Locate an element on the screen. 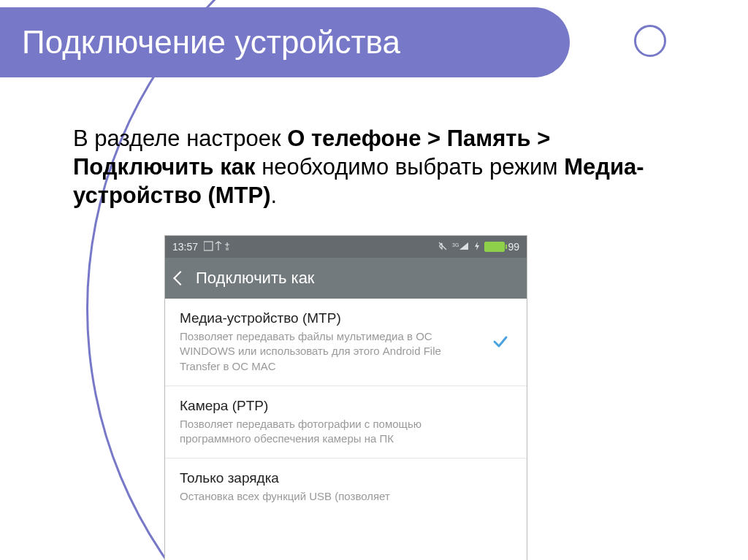 The height and width of the screenshot is (560, 748). status-right: 3G 99 is located at coordinates (478, 247).